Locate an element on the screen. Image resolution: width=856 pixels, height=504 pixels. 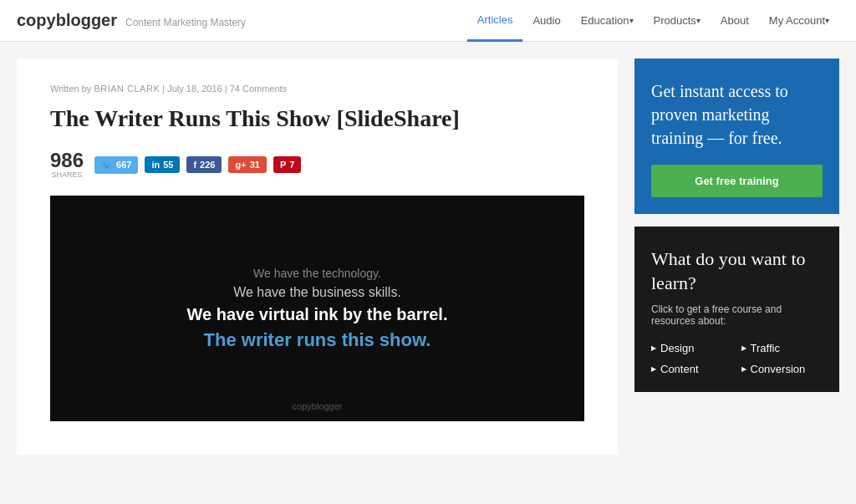
twitter-count: 667 is located at coordinates (124, 165).